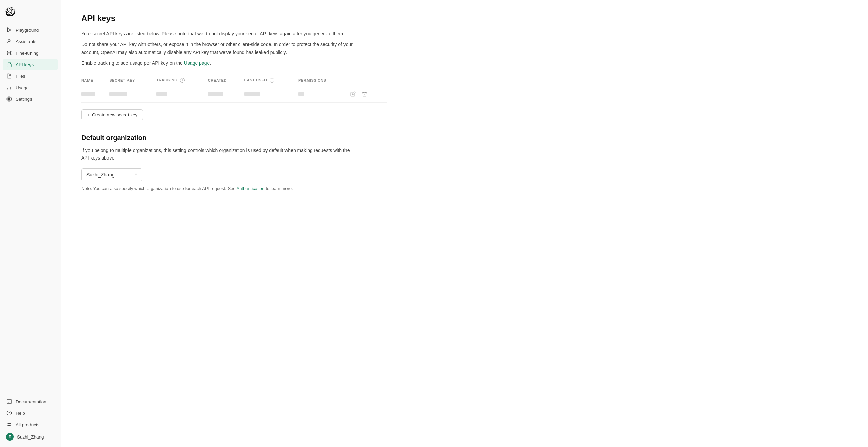 This screenshot has height=447, width=868. What do you see at coordinates (301, 94) in the screenshot?
I see `api-key-permissions` at bounding box center [301, 94].